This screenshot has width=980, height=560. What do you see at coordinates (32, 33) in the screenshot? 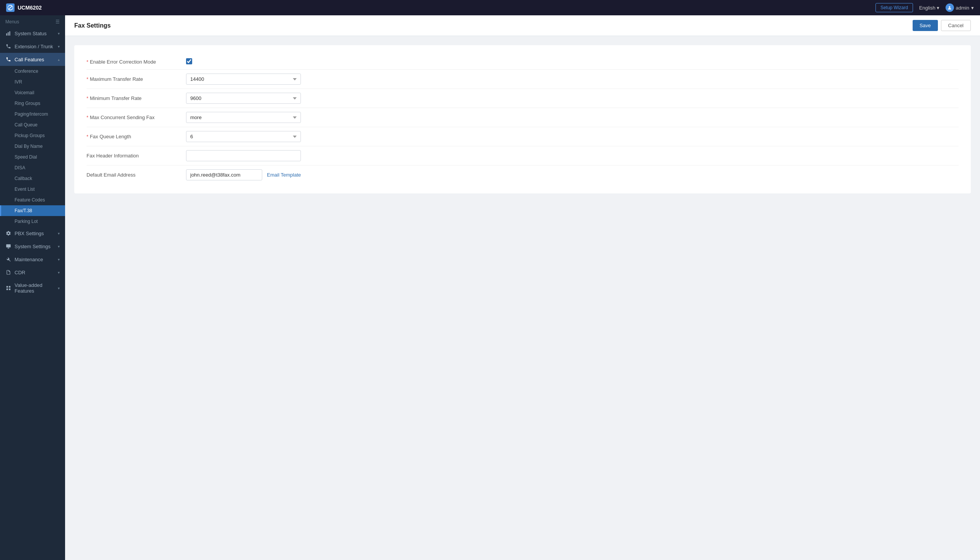
I see `sidebar-item-system-status: System Status ▾` at bounding box center [32, 33].